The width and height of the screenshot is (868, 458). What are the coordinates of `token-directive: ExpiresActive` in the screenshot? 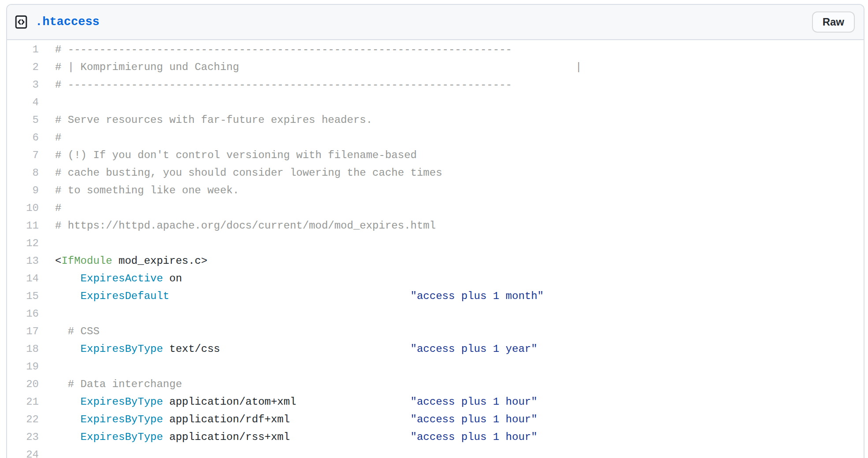 It's located at (122, 278).